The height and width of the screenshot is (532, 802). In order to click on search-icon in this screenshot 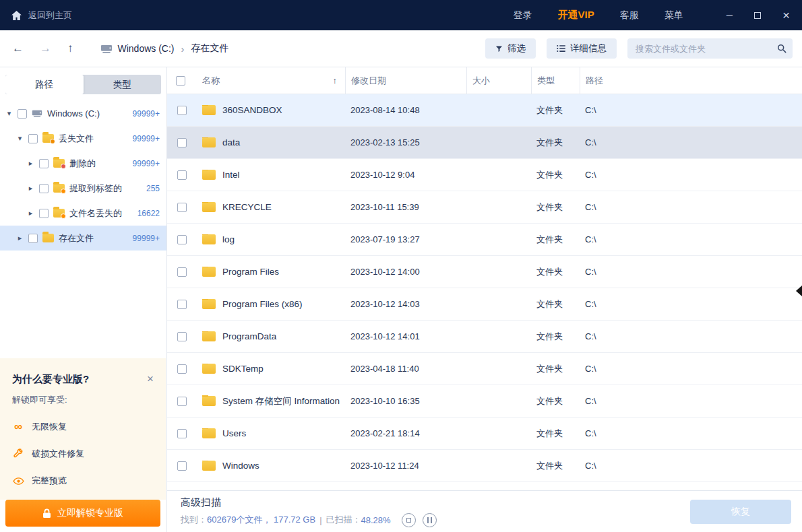, I will do `click(782, 48)`.